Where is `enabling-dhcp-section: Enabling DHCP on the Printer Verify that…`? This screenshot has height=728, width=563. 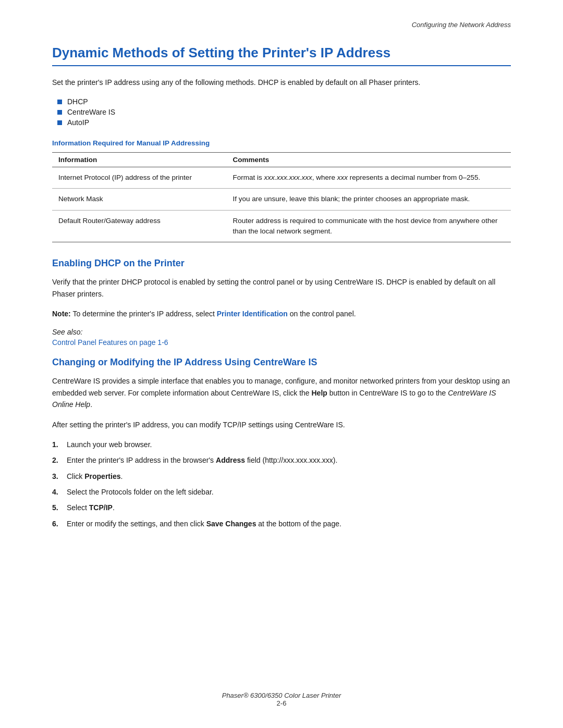
enabling-dhcp-section: Enabling DHCP on the Printer Verify that… is located at coordinates (282, 302).